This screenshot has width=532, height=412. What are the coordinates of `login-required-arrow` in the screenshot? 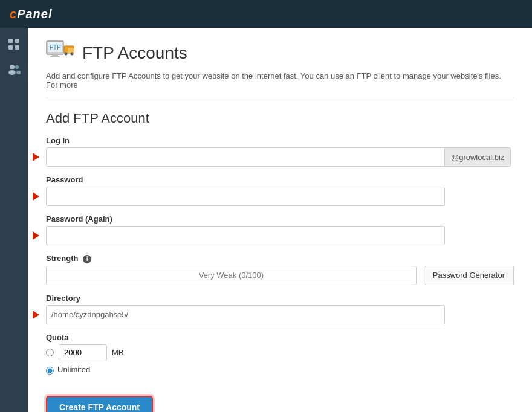 It's located at (36, 157).